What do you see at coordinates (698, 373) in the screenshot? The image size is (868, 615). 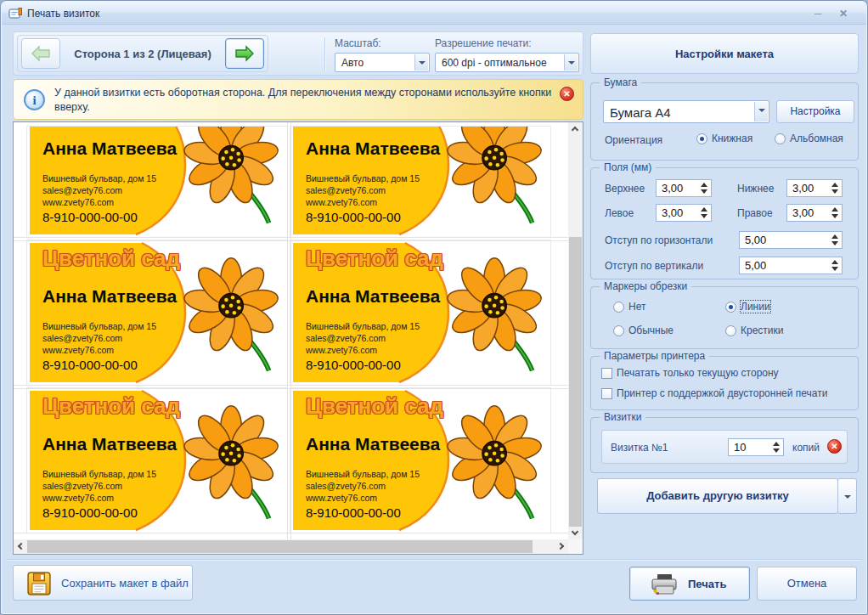 I see `checkbox-current-side-label: Печатать только текущую сторону` at bounding box center [698, 373].